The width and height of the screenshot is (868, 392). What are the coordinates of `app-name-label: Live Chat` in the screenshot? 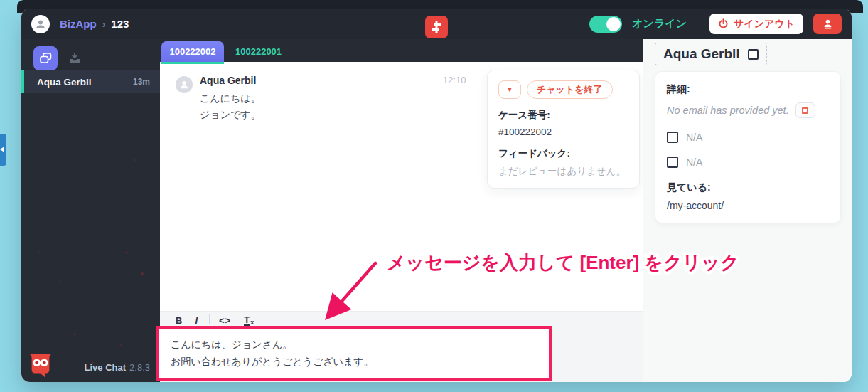 It's located at (105, 367).